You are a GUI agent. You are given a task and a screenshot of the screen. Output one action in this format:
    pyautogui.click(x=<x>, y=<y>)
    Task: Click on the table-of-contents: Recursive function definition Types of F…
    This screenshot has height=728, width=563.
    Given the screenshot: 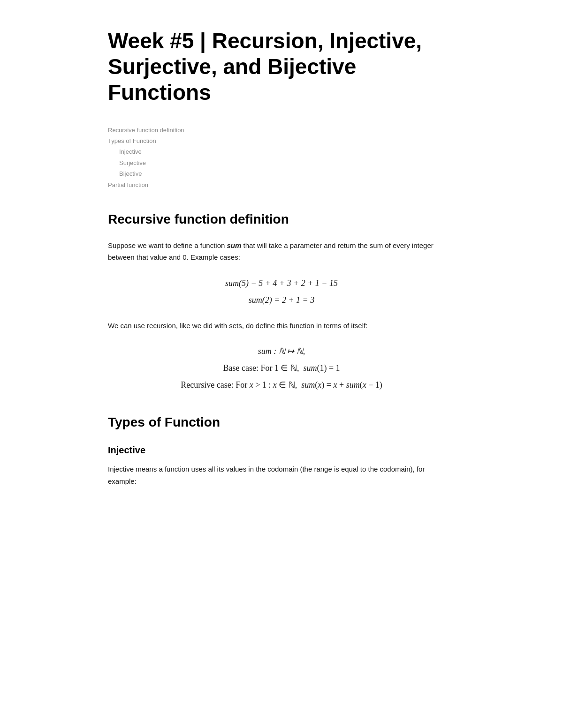 What is the action you would take?
    pyautogui.click(x=282, y=158)
    